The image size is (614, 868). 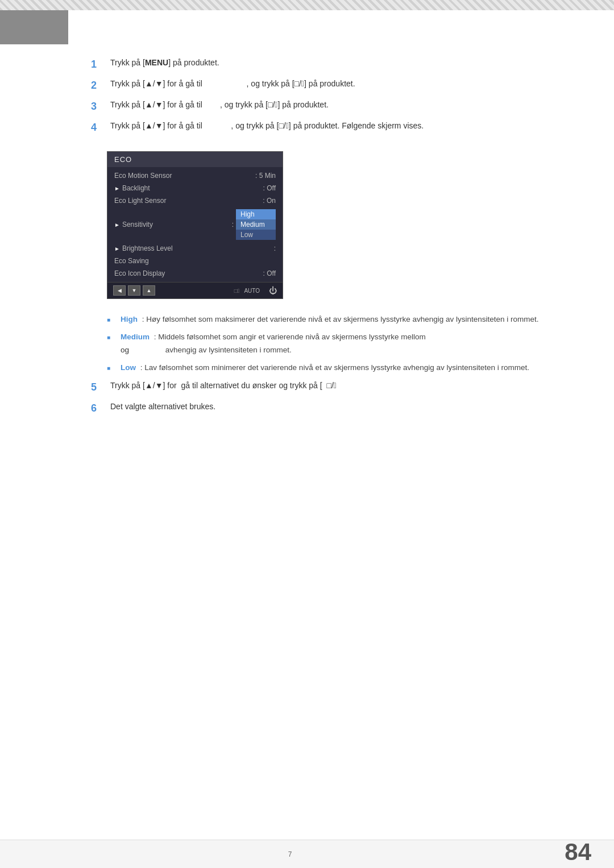 What do you see at coordinates (135, 337) in the screenshot?
I see `bullet-medium-label: Medium` at bounding box center [135, 337].